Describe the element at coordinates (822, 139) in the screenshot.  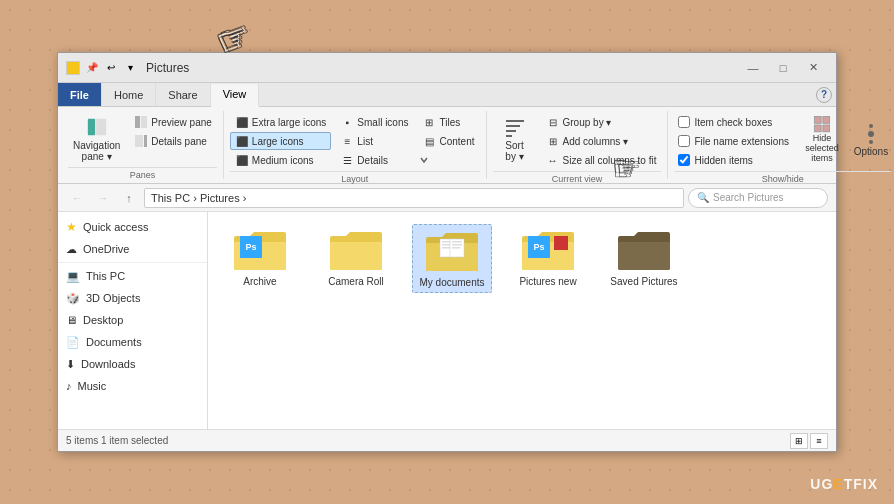
I see `hide-selected-items-button: Hide selecteditems` at that location.